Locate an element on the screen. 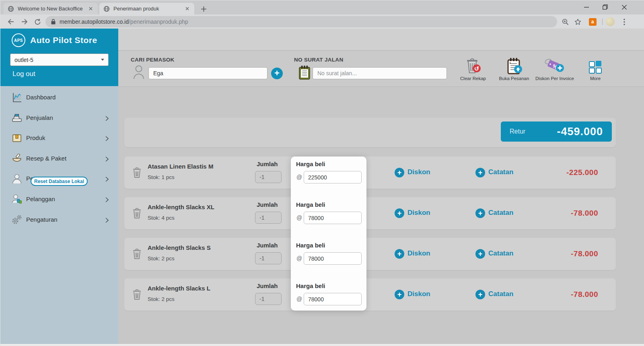 This screenshot has width=644, height=346. more-icon is located at coordinates (595, 66).